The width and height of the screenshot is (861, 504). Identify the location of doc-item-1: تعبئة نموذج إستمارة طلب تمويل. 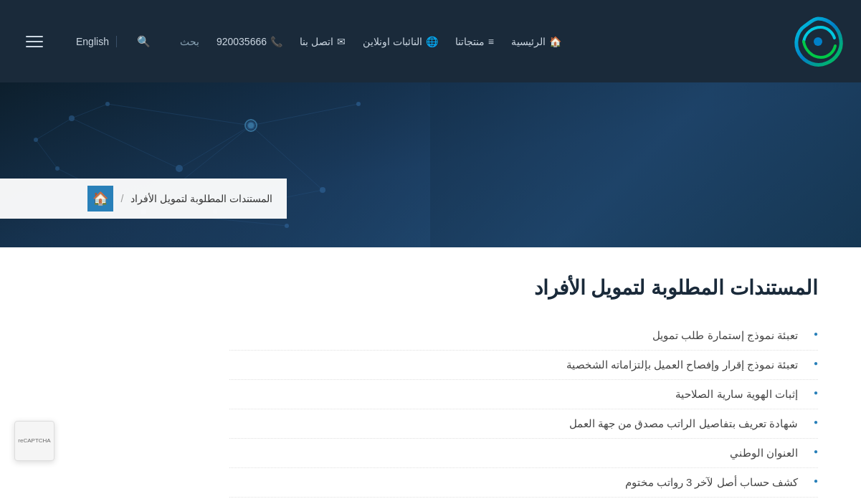
(726, 336).